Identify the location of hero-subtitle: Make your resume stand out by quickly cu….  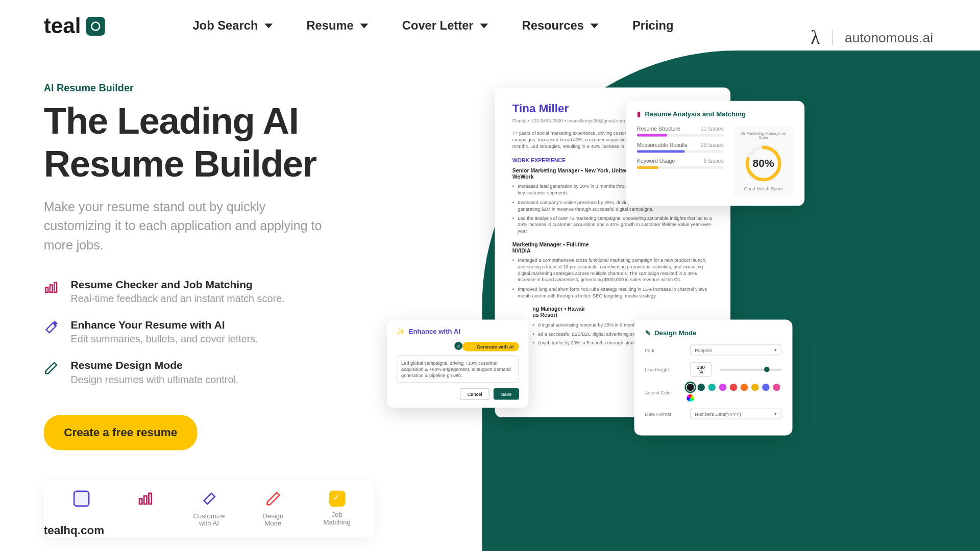
(185, 227).